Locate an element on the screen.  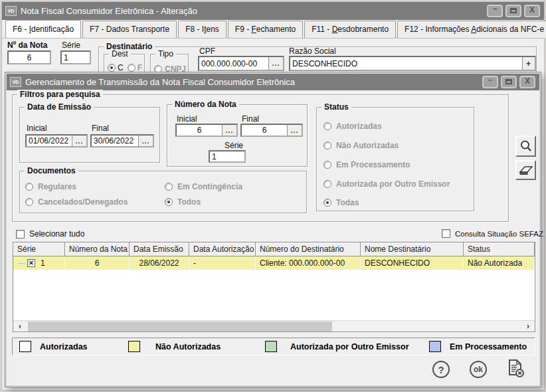
numero-serie-field: 1 is located at coordinates (227, 157).